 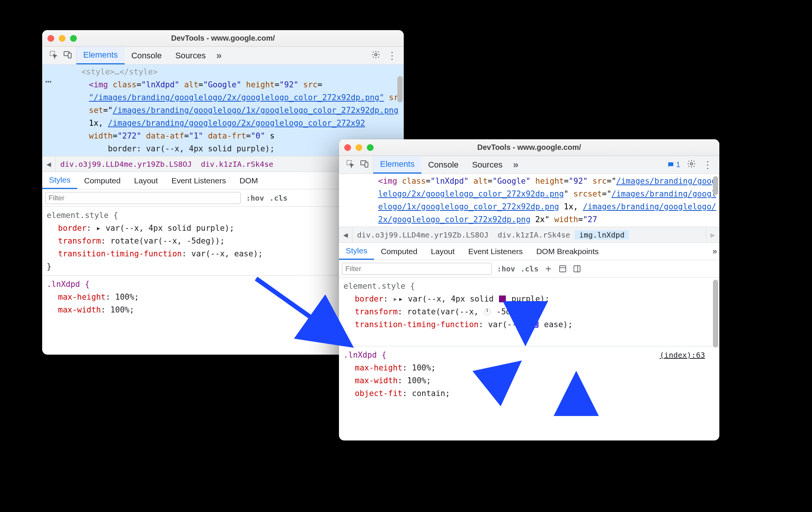 I want to click on main-toolbar: Elements Console Sources » 1 ⋮, so click(x=529, y=165).